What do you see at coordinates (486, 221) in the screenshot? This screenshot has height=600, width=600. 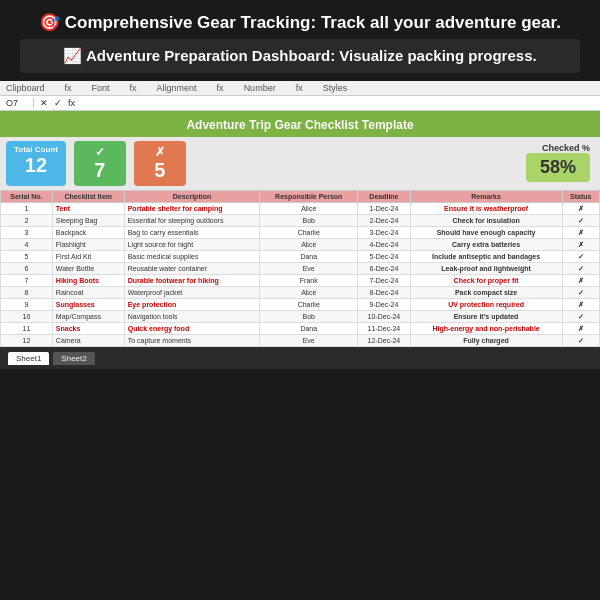 I see `cell-remarks: Check for insulation` at bounding box center [486, 221].